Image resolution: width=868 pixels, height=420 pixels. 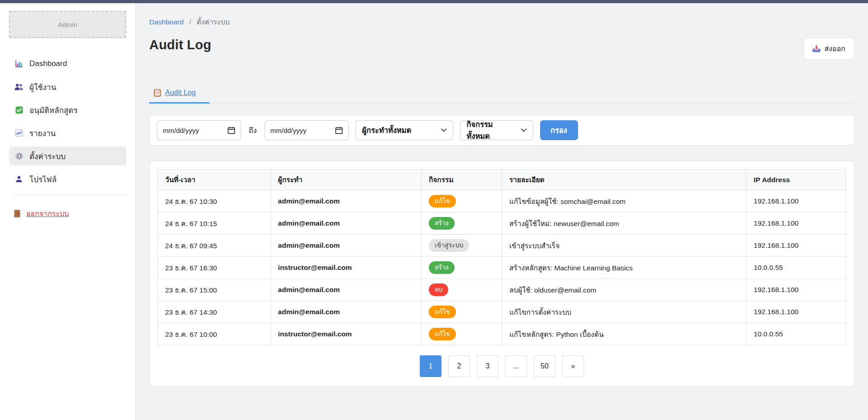 What do you see at coordinates (19, 179) in the screenshot?
I see `person-icon` at bounding box center [19, 179].